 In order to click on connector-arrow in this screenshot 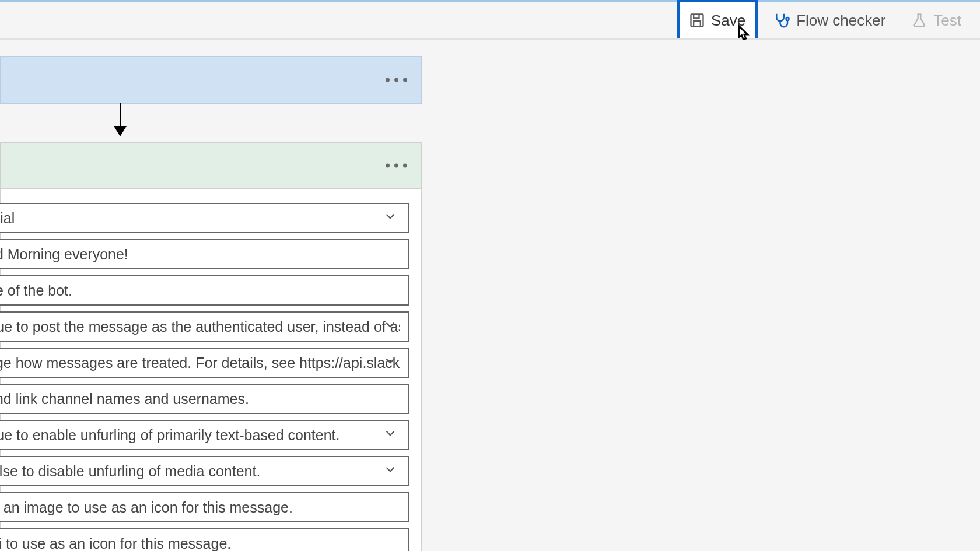, I will do `click(120, 119)`.